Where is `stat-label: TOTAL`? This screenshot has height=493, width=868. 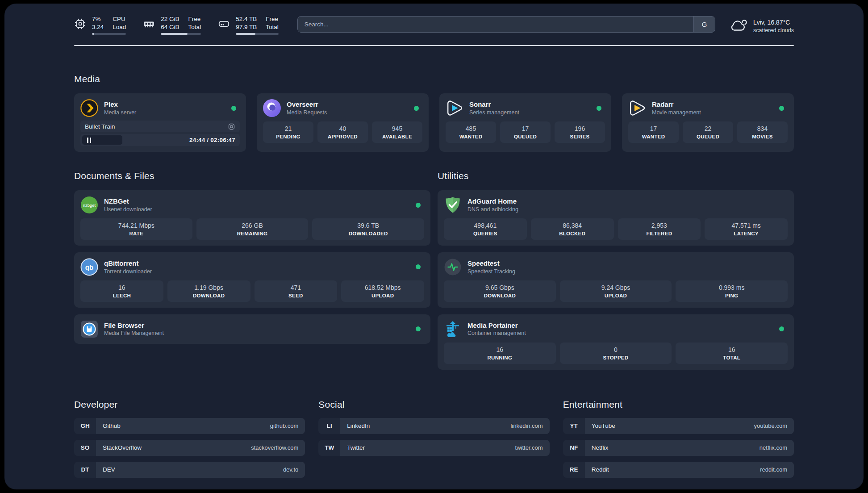 stat-label: TOTAL is located at coordinates (731, 358).